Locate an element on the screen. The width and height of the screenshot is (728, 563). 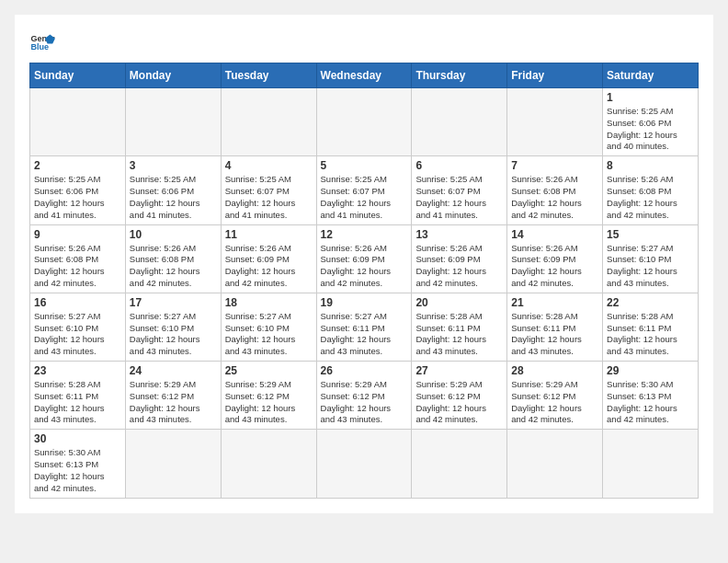
logo: General Blue is located at coordinates (42, 42).